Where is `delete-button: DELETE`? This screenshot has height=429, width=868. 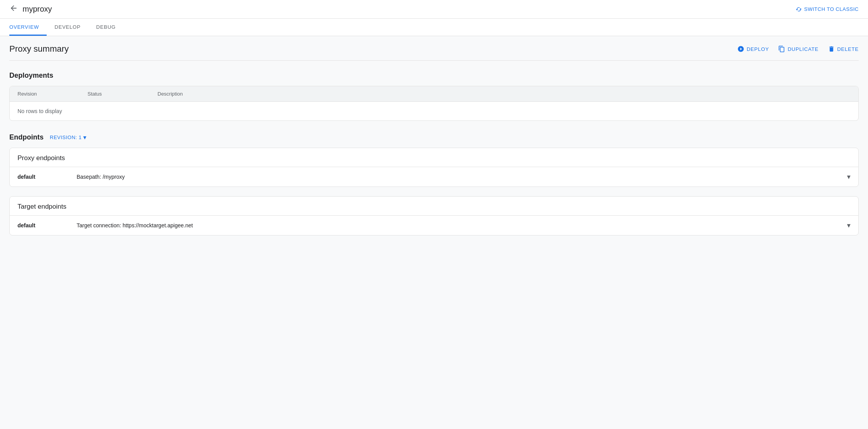
delete-button: DELETE is located at coordinates (843, 49).